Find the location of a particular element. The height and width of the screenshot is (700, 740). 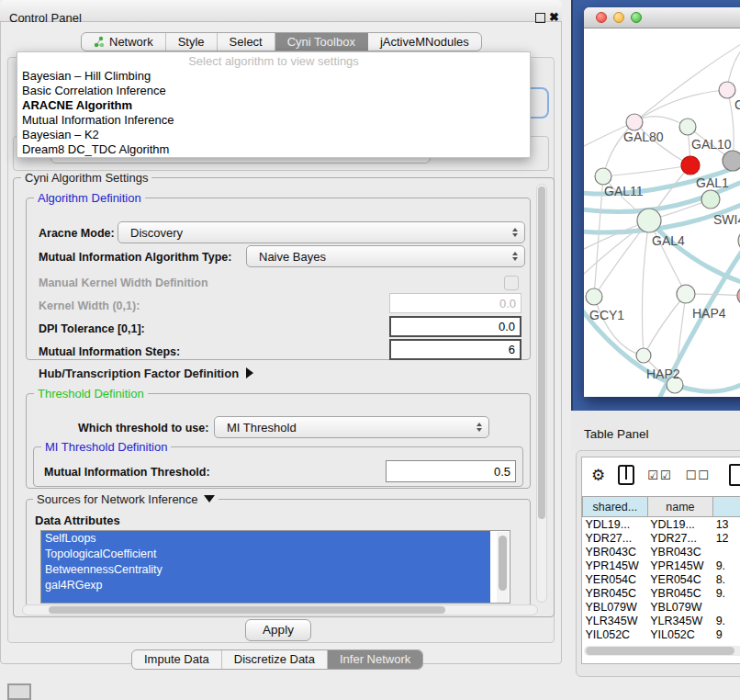

list-item: BetweennessCentrality is located at coordinates (266, 570).